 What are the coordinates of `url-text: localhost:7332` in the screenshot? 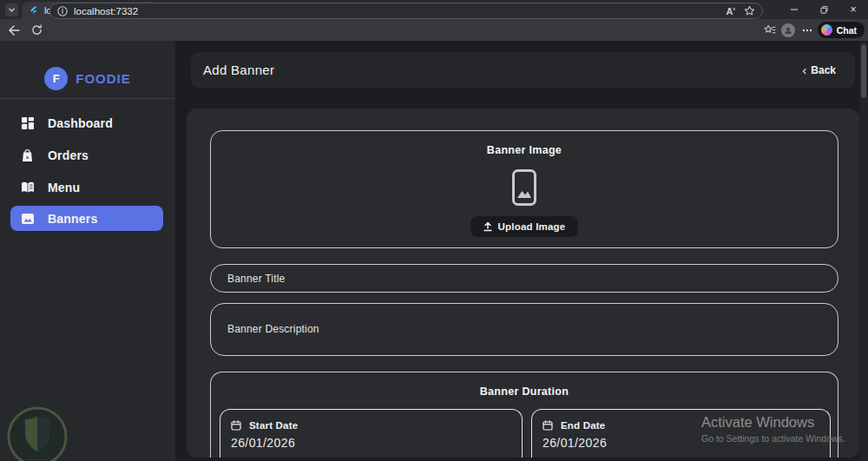 It's located at (396, 11).